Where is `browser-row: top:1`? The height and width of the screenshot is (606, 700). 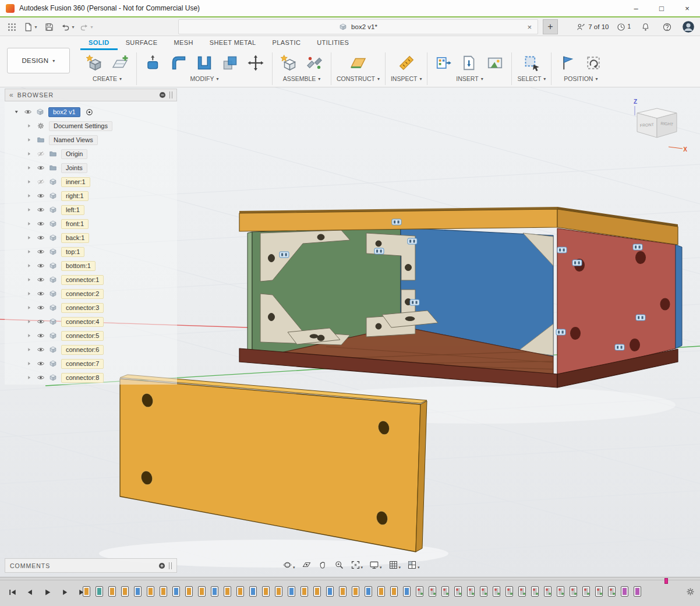 browser-row: top:1 is located at coordinates (91, 252).